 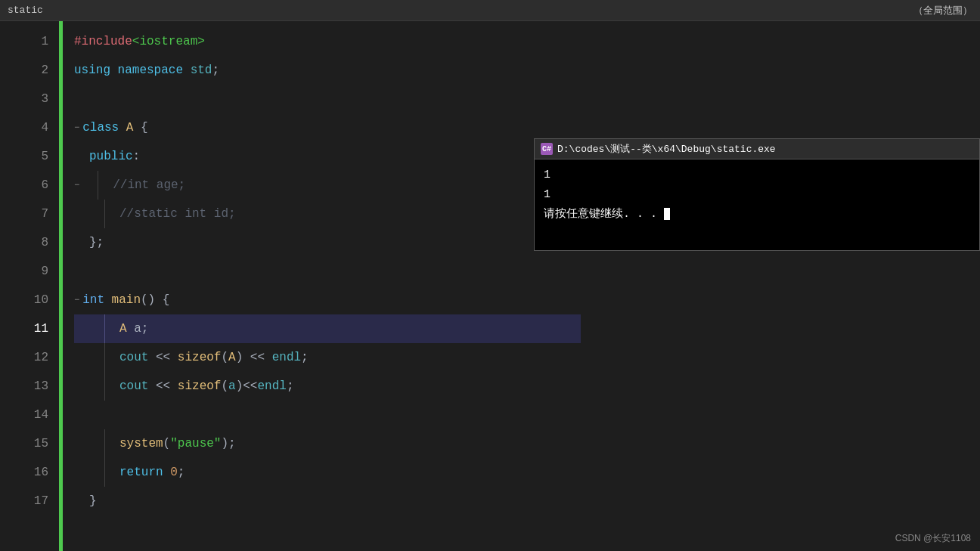 I want to click on terminal-content: 1 1 请按任意键继续. . ., so click(x=757, y=205).